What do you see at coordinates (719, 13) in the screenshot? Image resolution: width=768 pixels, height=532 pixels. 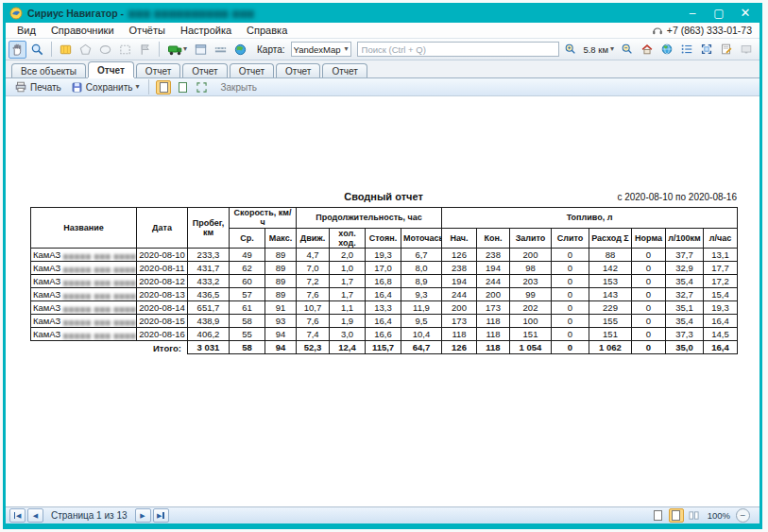 I see `maximize-button: ▢` at bounding box center [719, 13].